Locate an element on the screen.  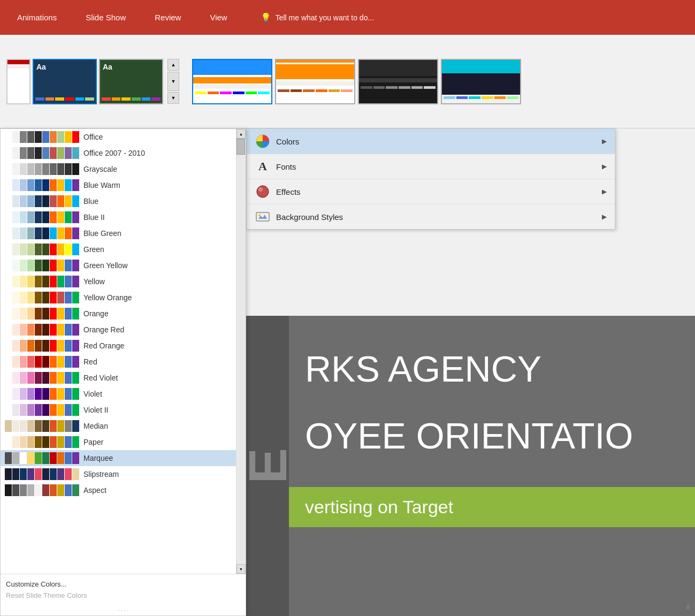
color-item-office: Office is located at coordinates (118, 137).